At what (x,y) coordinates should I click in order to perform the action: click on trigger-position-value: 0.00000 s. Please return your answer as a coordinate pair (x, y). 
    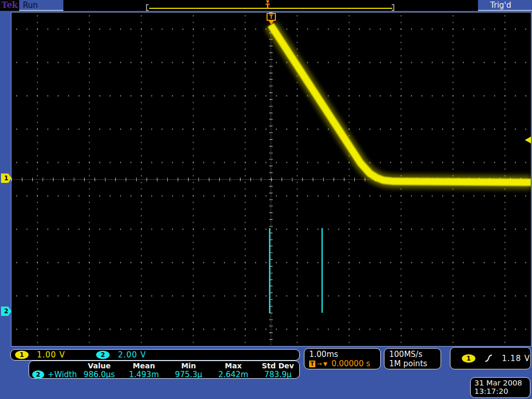
    Looking at the image, I should click on (351, 364).